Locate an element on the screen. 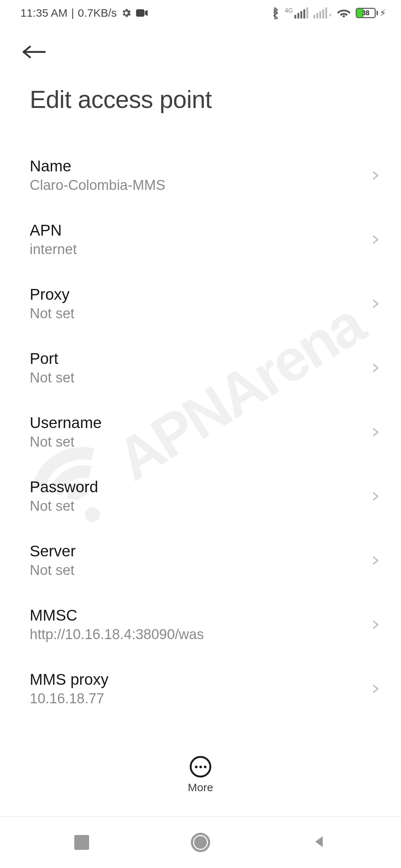 This screenshot has width=401, height=868. row-server: Server Not set is located at coordinates (200, 560).